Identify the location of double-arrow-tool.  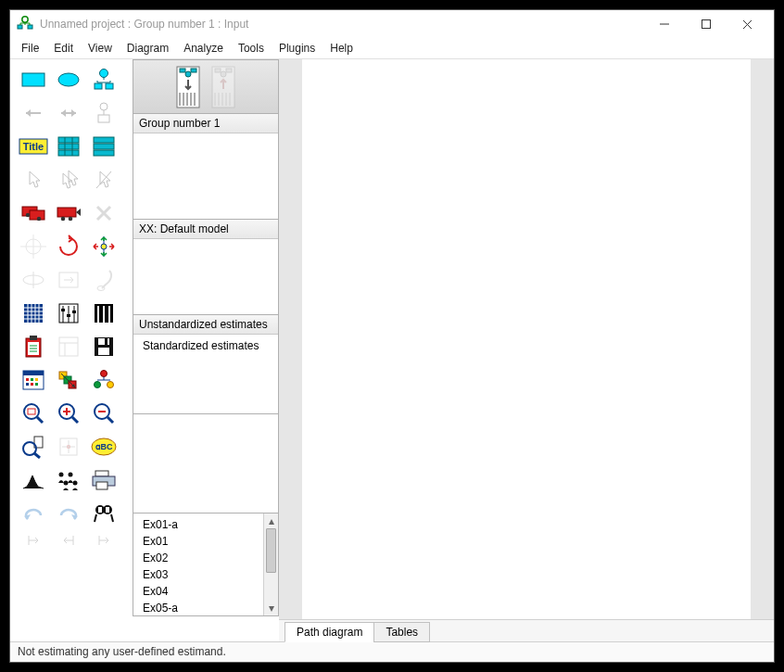
(69, 113).